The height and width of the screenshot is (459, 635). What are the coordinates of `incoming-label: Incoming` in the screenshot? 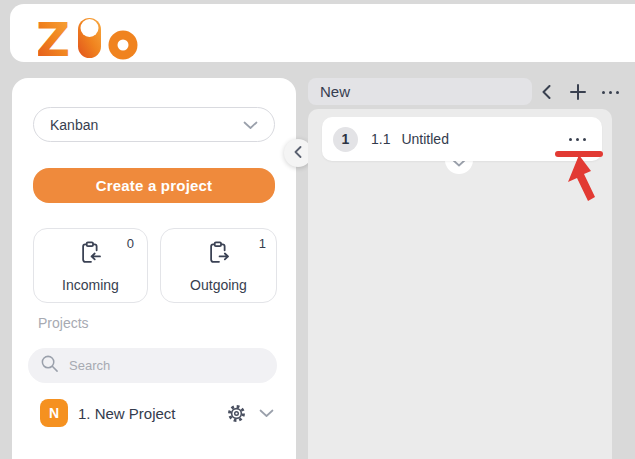 It's located at (90, 285).